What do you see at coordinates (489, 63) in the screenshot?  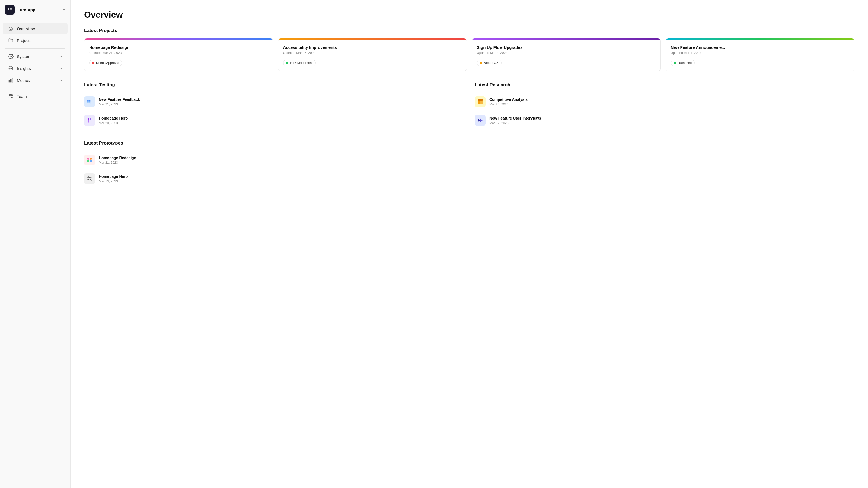 I see `project-card-2-badge: Needs UX` at bounding box center [489, 63].